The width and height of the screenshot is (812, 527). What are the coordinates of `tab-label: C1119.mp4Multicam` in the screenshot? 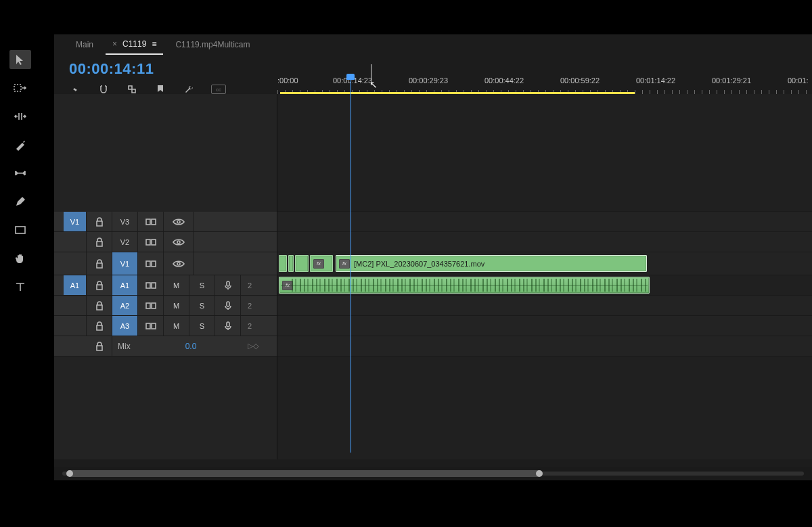 It's located at (212, 45).